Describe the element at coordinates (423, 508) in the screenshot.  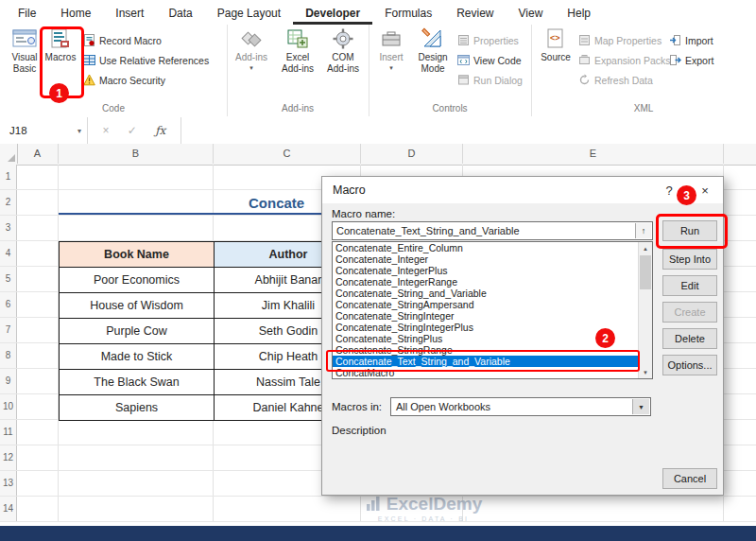
I see `watermark: ExcelDemy EXCEL · DATA · BI` at that location.